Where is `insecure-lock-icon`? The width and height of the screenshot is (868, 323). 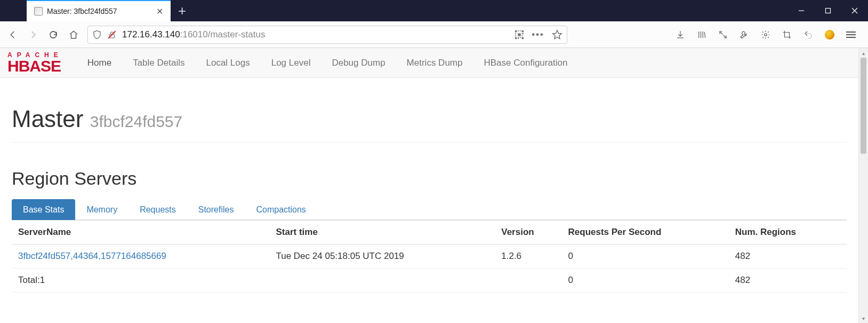 insecure-lock-icon is located at coordinates (112, 35).